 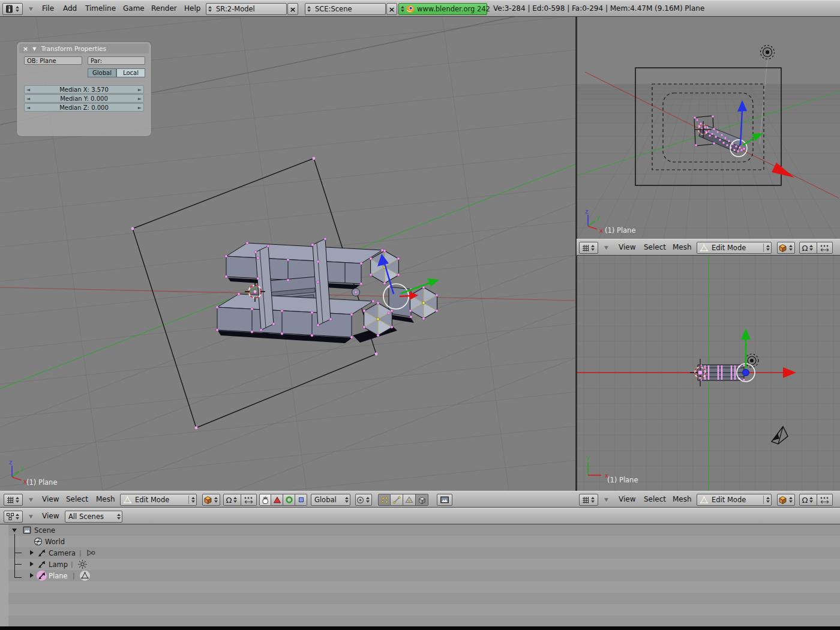 What do you see at coordinates (289, 500) in the screenshot?
I see `manipulator-rotate-button` at bounding box center [289, 500].